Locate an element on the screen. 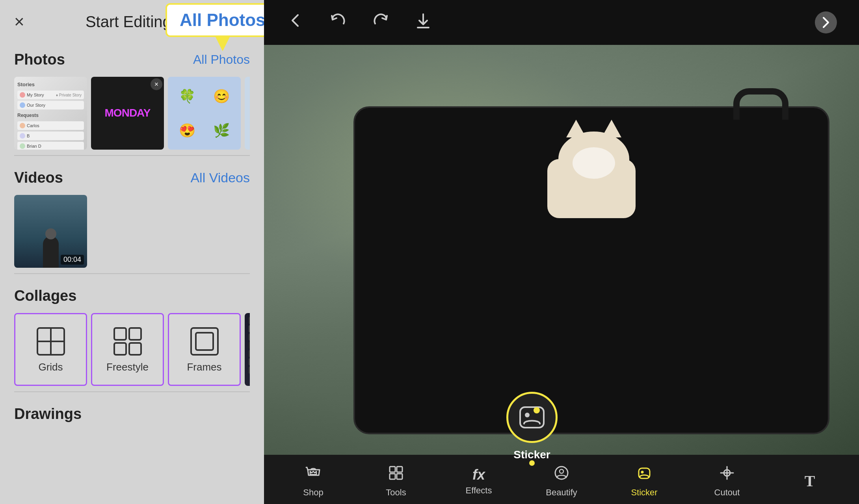 The image size is (859, 504). photos-section: Photos All Photos Stories My Story ♦ Pri… is located at coordinates (132, 96).